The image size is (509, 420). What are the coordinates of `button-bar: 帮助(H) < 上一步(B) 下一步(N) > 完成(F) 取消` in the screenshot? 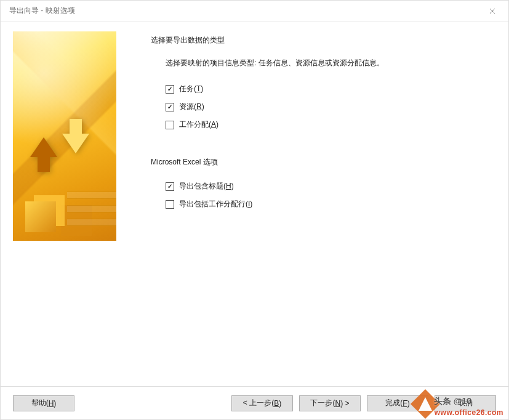 It's located at (255, 403).